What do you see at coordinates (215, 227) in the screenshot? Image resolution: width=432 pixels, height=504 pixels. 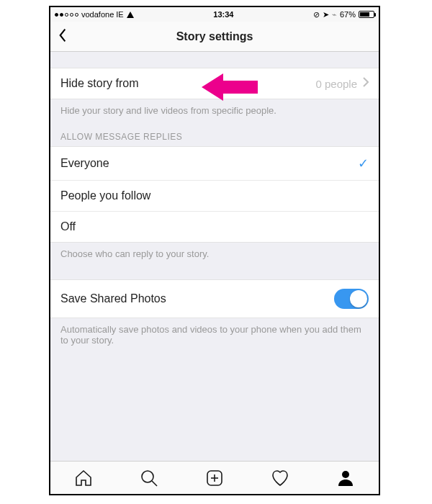 I see `replies-option-label: Off` at bounding box center [215, 227].